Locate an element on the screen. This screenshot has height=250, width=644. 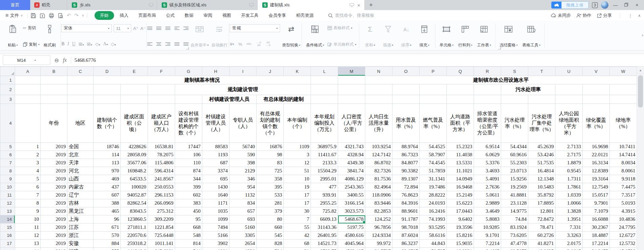
cell-D8: 970 is located at coordinates (107, 171).